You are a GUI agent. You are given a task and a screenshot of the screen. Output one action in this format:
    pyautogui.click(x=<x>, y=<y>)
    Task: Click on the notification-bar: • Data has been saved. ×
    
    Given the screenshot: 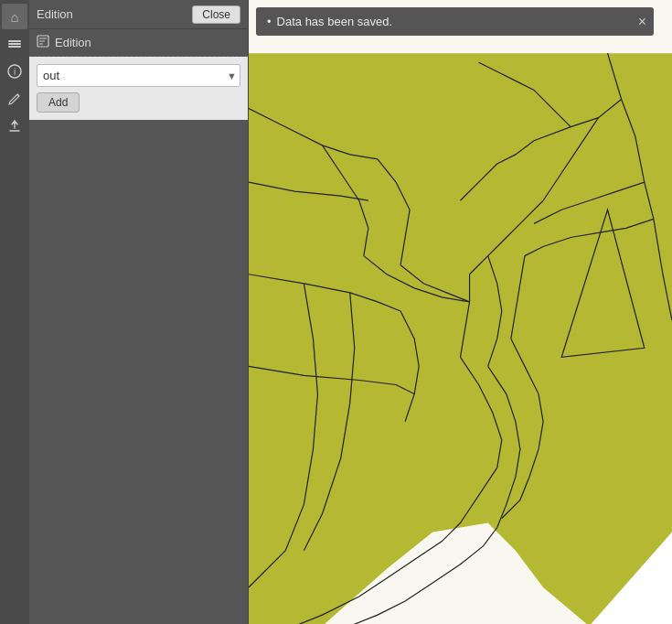 What is the action you would take?
    pyautogui.click(x=455, y=22)
    